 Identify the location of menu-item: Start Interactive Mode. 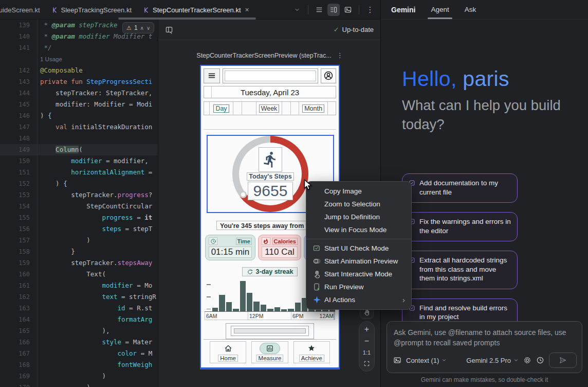
(359, 274).